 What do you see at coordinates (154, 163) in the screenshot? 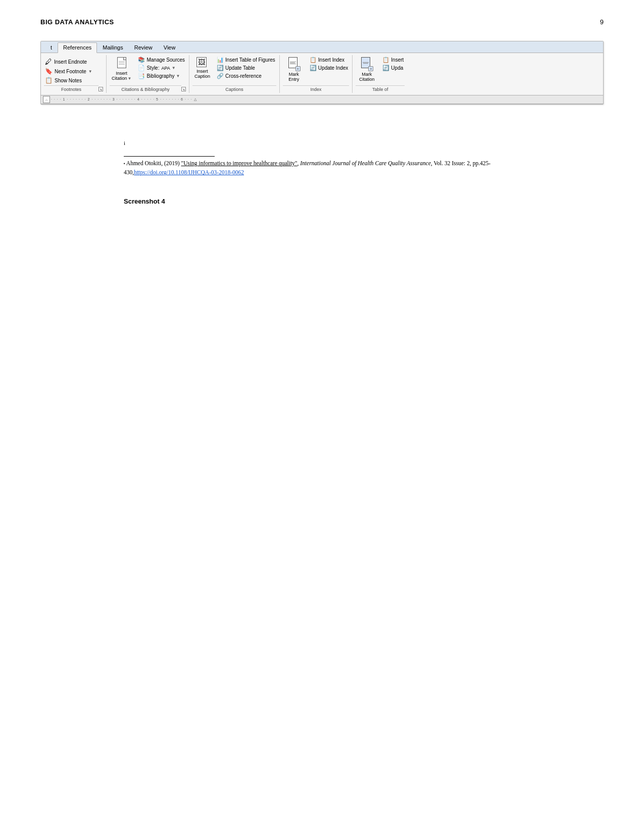
I see `footnote-author: Ahmed Otokiti, (2019)` at bounding box center [154, 163].